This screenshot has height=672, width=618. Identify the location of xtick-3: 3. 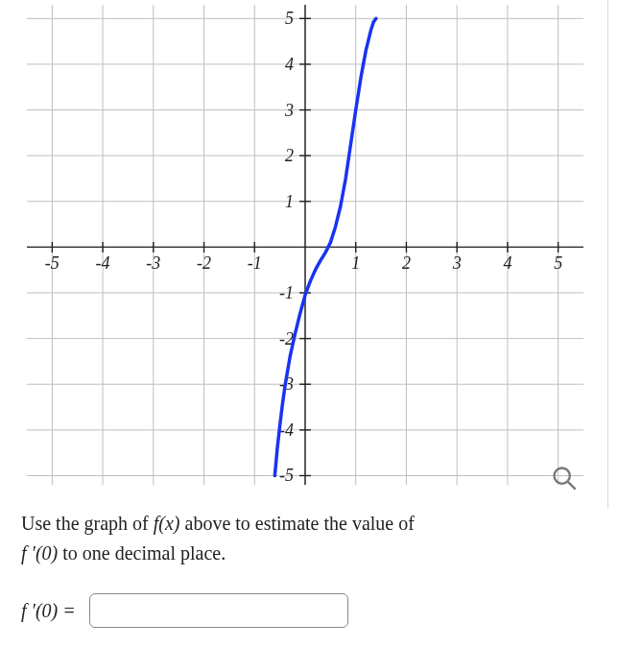
(457, 263).